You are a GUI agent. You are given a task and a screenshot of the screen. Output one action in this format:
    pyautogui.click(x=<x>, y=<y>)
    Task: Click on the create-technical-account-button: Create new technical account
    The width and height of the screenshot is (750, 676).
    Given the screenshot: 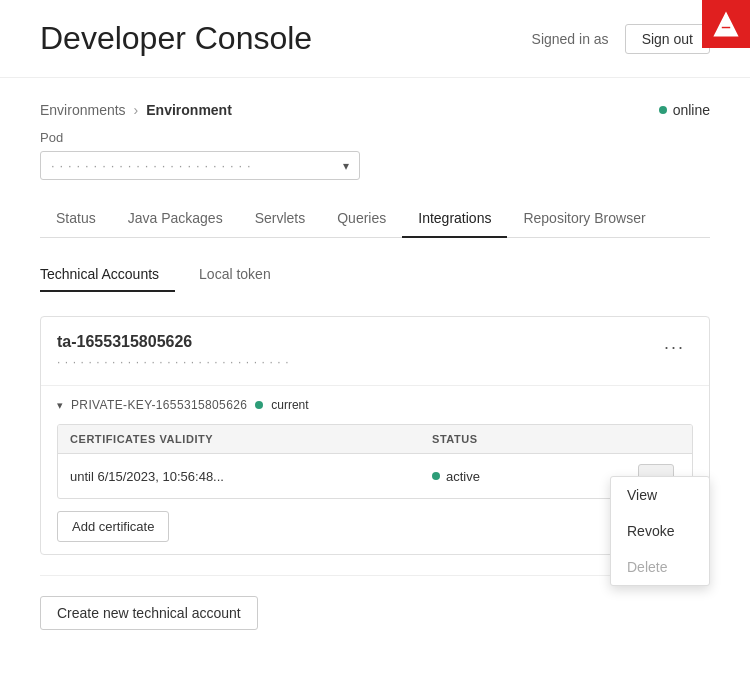 What is the action you would take?
    pyautogui.click(x=149, y=613)
    